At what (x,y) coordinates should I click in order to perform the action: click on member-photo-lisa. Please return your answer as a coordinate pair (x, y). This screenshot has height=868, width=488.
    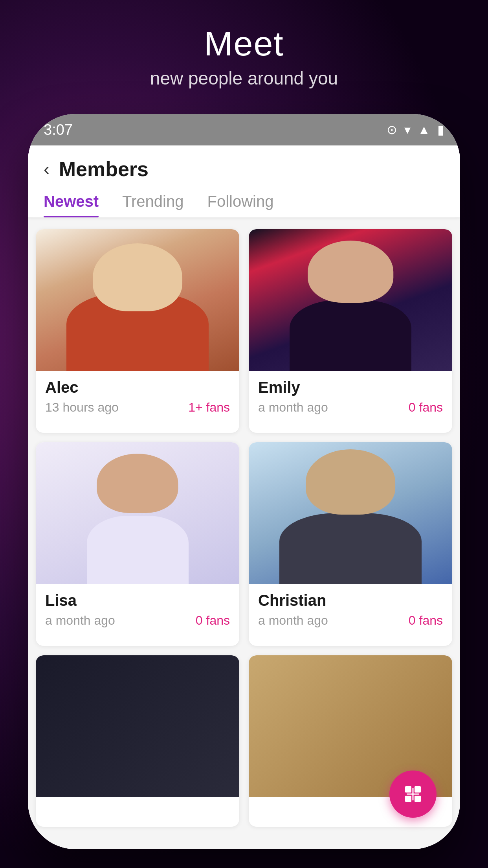
    Looking at the image, I should click on (138, 513).